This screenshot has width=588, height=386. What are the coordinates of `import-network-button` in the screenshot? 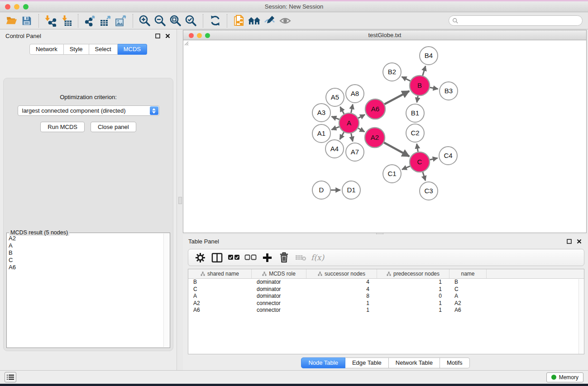 It's located at (51, 21).